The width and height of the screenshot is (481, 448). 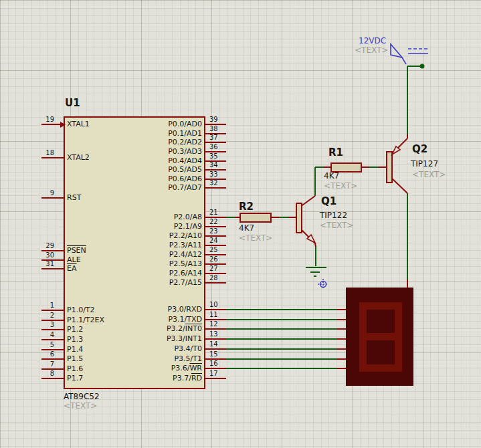 What do you see at coordinates (332, 177) in the screenshot?
I see `r1-value: 4K7` at bounding box center [332, 177].